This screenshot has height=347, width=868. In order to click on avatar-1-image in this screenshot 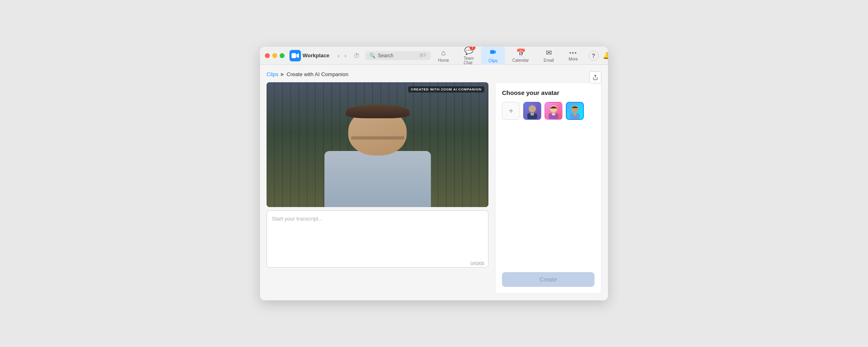, I will do `click(532, 111)`.